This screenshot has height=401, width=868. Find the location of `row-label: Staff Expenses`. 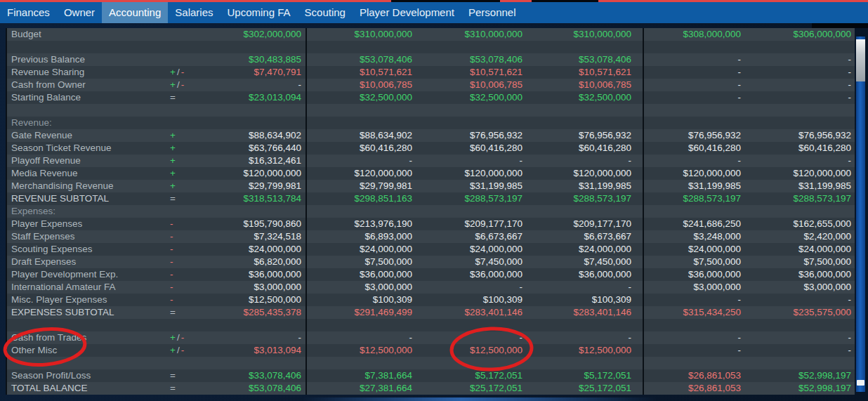

row-label: Staff Expenses is located at coordinates (44, 237).